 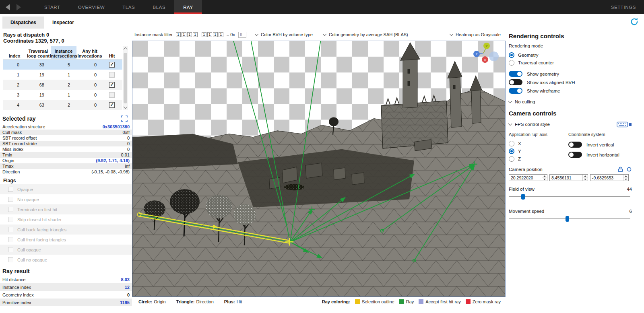 What do you see at coordinates (210, 35) in the screenshot?
I see `mask-bit-5: 1` at bounding box center [210, 35].